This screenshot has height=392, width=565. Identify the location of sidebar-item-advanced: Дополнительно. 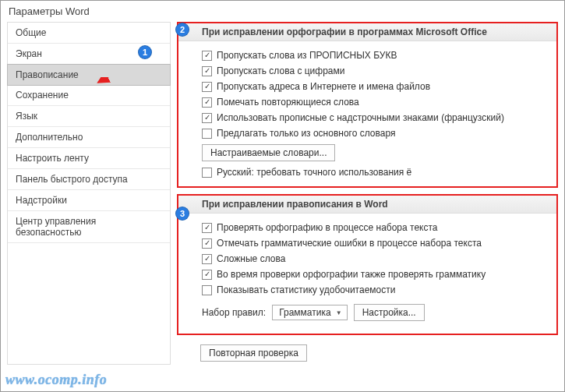
(89, 137).